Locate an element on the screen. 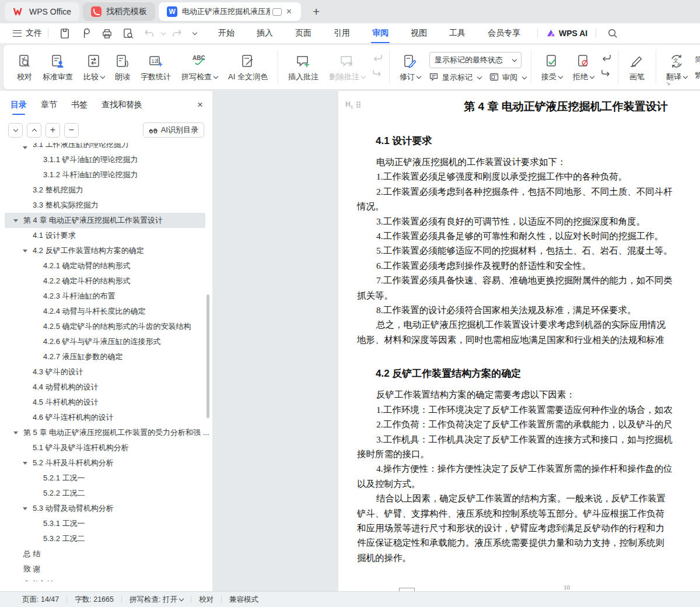 The width and height of the screenshot is (700, 607). menu-tab-review: 审阅 is located at coordinates (380, 33).